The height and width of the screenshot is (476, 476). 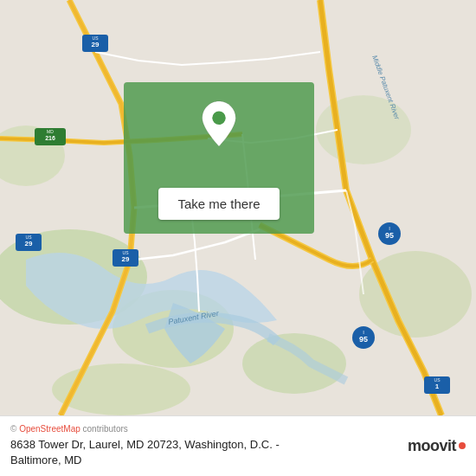 What do you see at coordinates (436, 447) in the screenshot?
I see `moovit-logo: moovit` at bounding box center [436, 447].